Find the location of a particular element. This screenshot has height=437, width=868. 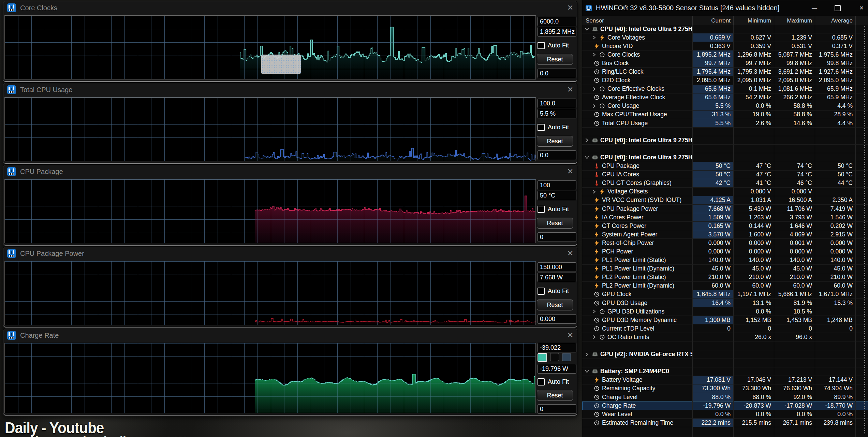

column-header-minimum: Minimum is located at coordinates (754, 20).